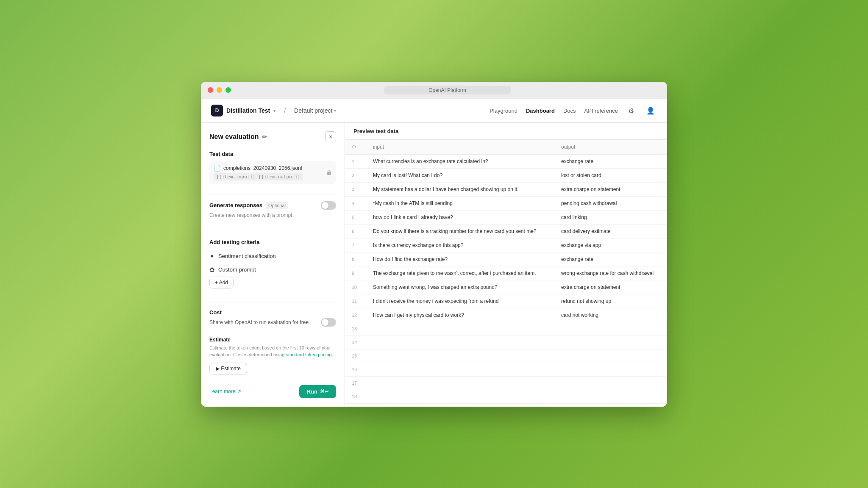  Describe the element at coordinates (376, 131) in the screenshot. I see `preview-label: Preview test data` at that location.